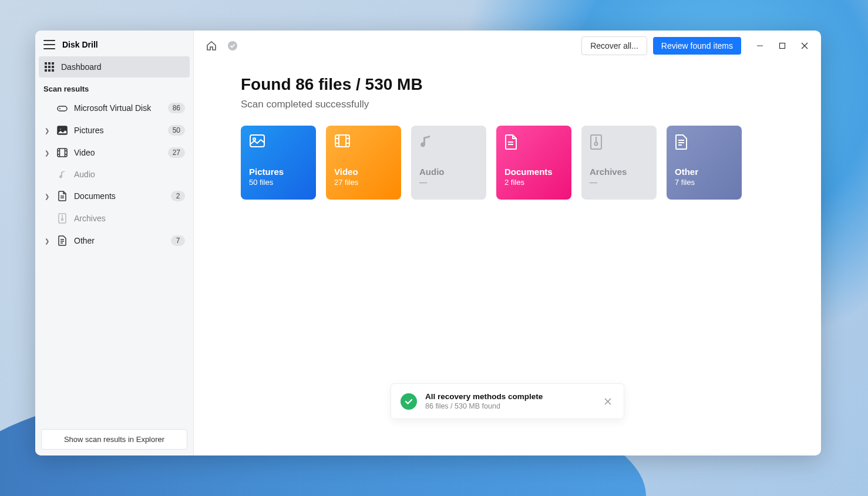 This screenshot has height=496, width=868. I want to click on sidebar-nav: Dashboard Scan results Microsoft Virtual…, so click(114, 239).